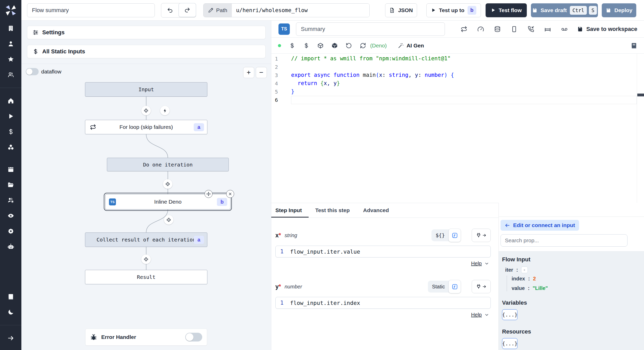 The height and width of the screenshot is (350, 644). I want to click on flow-node-forloop: For loop (skip failures) a, so click(146, 127).